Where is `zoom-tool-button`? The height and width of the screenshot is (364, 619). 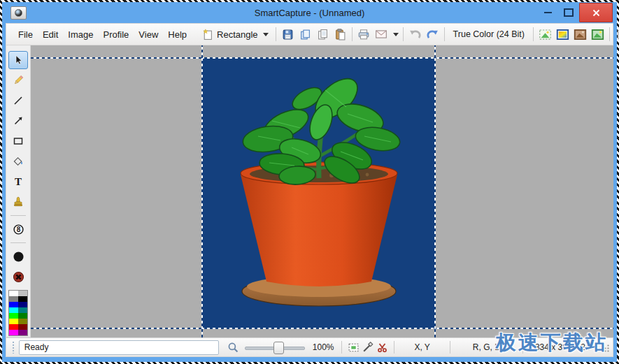
zoom-tool-button is located at coordinates (234, 348).